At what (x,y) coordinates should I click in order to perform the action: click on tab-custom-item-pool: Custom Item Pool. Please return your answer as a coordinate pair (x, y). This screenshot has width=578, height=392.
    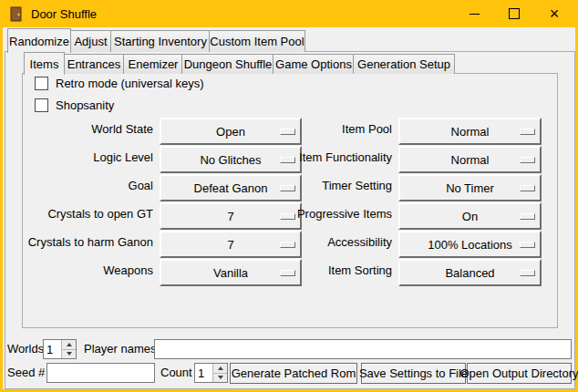
    Looking at the image, I should click on (257, 41).